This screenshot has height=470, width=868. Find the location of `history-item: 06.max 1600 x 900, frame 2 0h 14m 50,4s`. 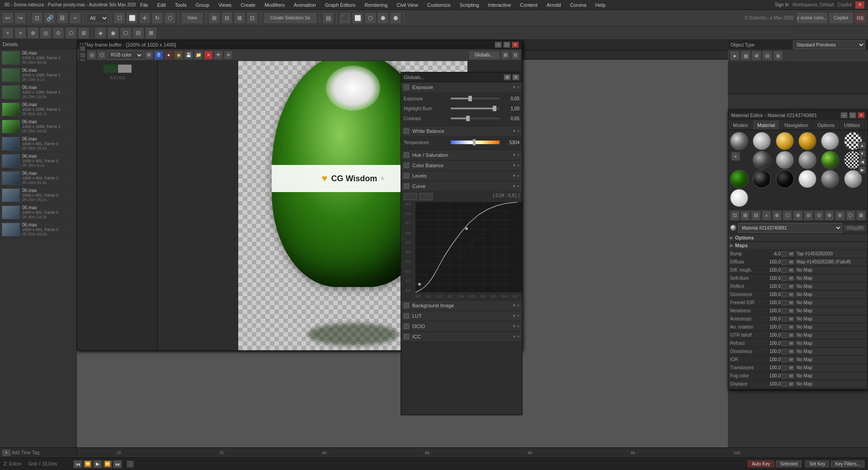

history-item: 06.max 1600 x 900, frame 2 0h 14m 50,4s is located at coordinates (38, 178).